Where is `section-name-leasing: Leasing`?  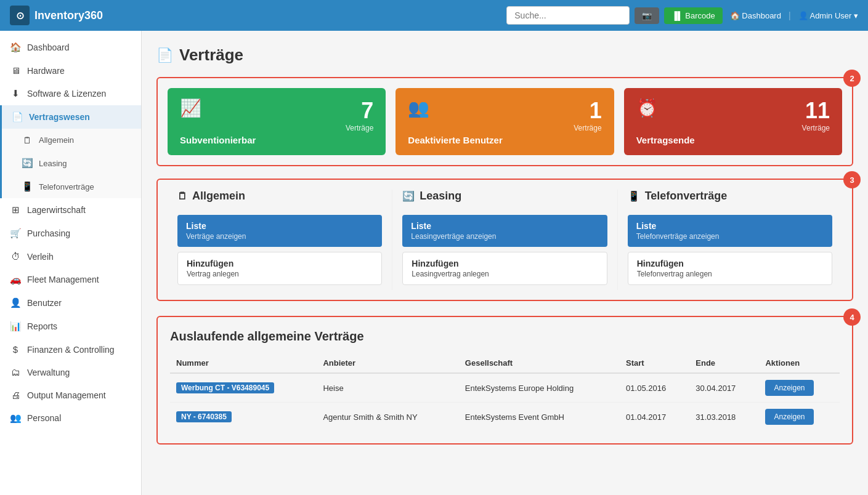 section-name-leasing: Leasing is located at coordinates (440, 196).